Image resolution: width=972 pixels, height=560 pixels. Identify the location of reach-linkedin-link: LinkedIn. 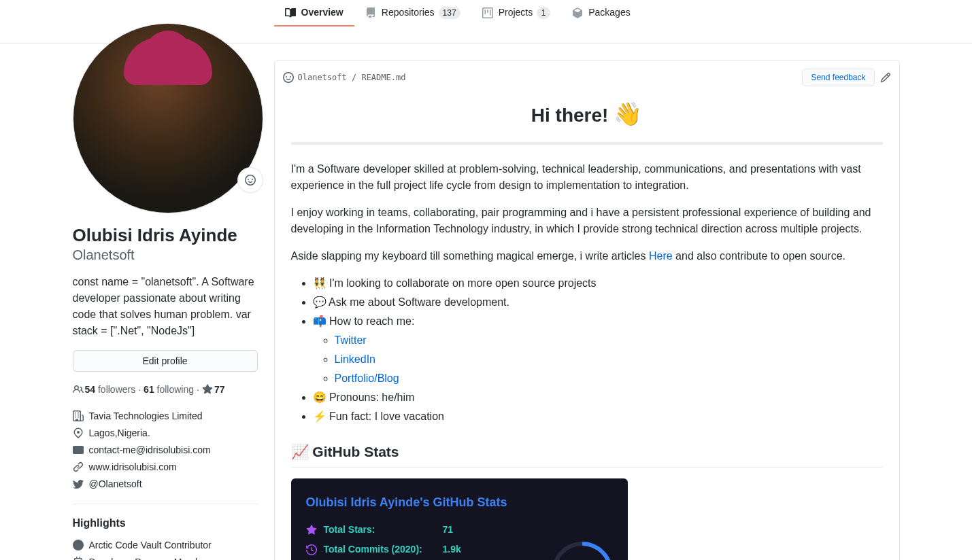
(355, 359).